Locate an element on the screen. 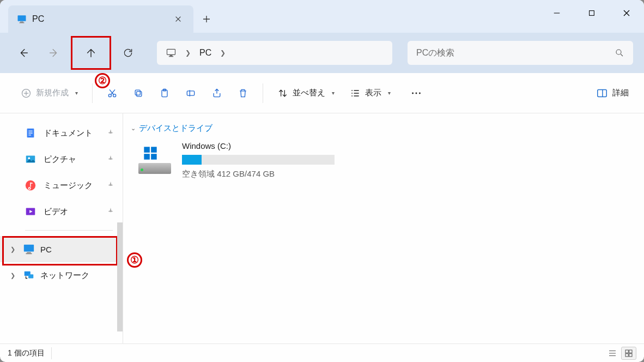 This screenshot has height=362, width=644. sidebar-item-network: ❯ ネットワーク is located at coordinates (61, 275).